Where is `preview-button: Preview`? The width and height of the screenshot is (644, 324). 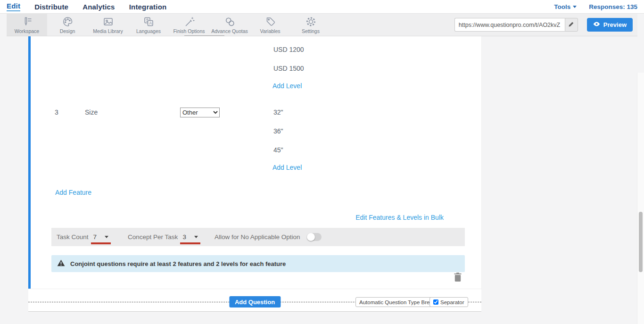
preview-button: Preview is located at coordinates (610, 25).